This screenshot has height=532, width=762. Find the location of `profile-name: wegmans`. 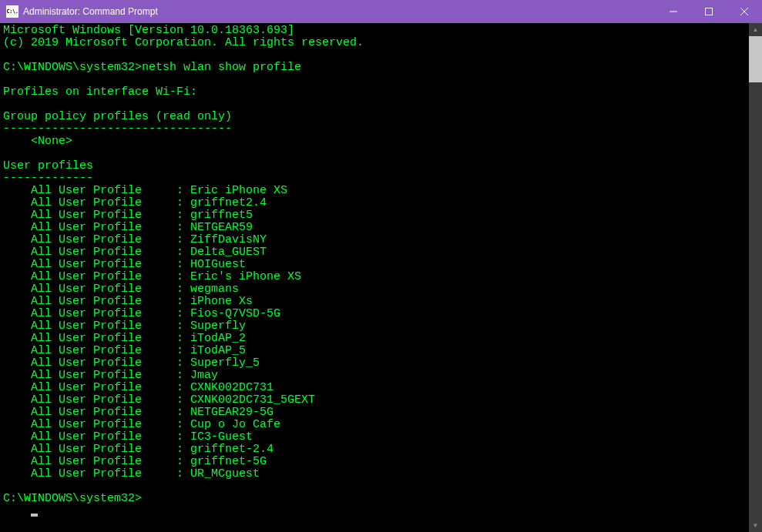

profile-name: wegmans is located at coordinates (214, 289).